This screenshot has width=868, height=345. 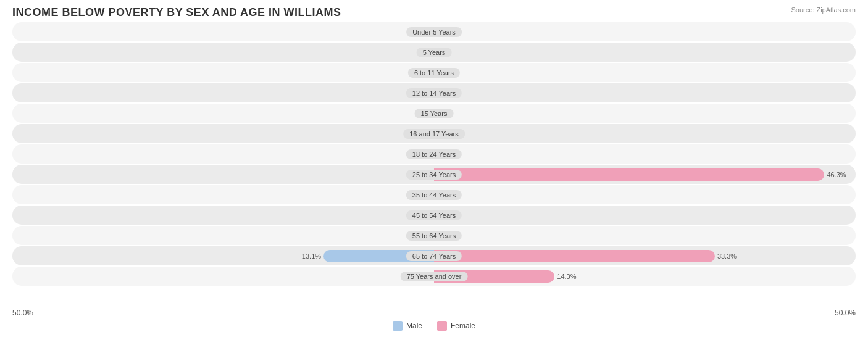 I want to click on bar-label: 55 to 64 Years, so click(x=434, y=236).